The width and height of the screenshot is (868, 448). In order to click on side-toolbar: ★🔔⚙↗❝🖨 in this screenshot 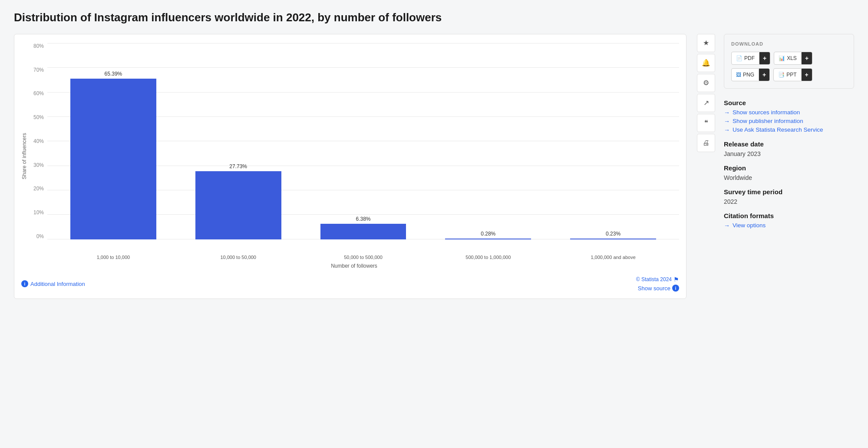, I will do `click(706, 93)`.